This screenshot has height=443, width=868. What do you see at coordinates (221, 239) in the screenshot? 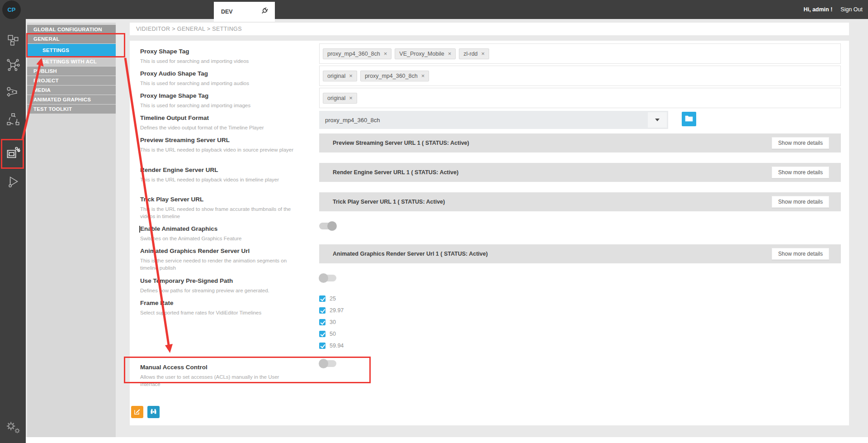
I see `setting-description: Switches on the Animated Graphics Featur…` at bounding box center [221, 239].